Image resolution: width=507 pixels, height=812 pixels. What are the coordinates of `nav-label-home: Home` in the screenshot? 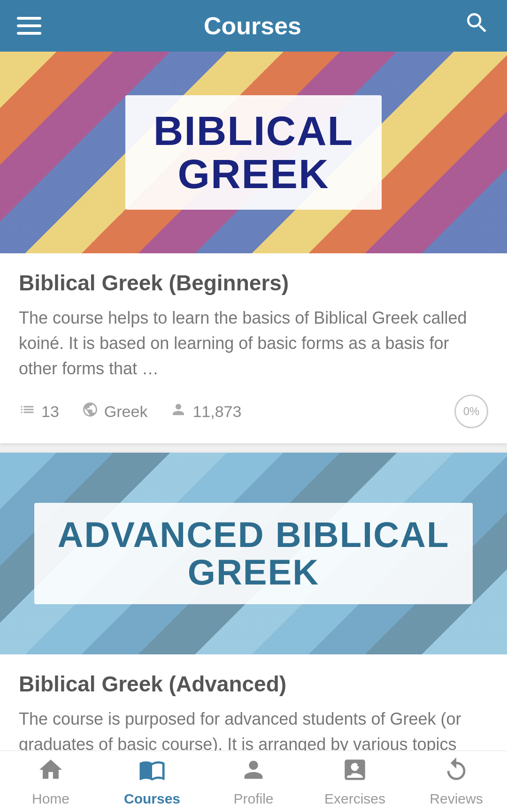 It's located at (51, 799).